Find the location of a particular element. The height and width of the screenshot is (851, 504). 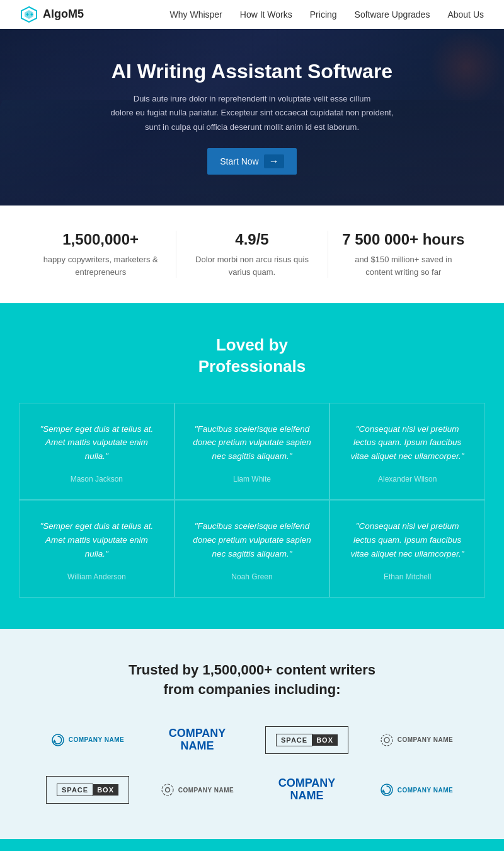

testimonial-card-5: "Faucibus scelerisque eleifend donec pre… is located at coordinates (252, 548).